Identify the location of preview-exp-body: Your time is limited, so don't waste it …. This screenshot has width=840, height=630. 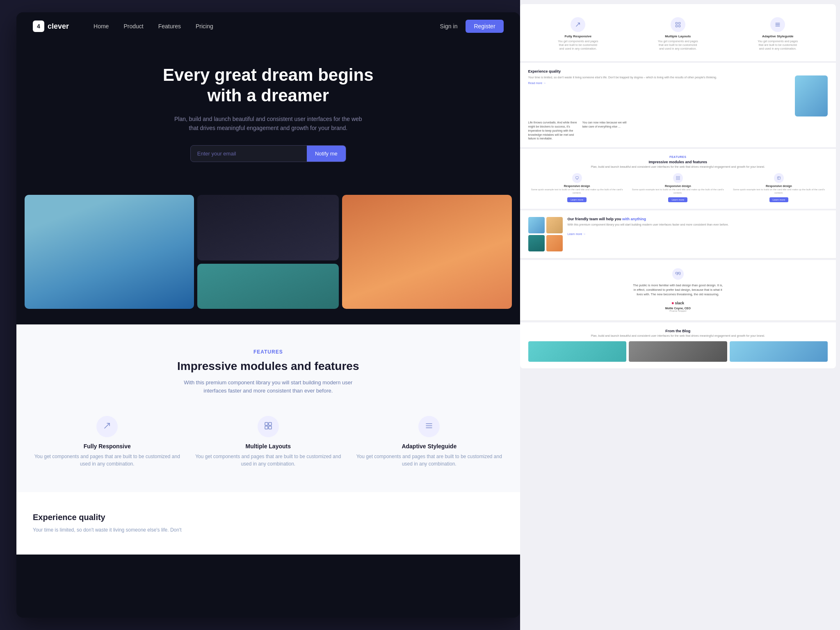
(659, 78).